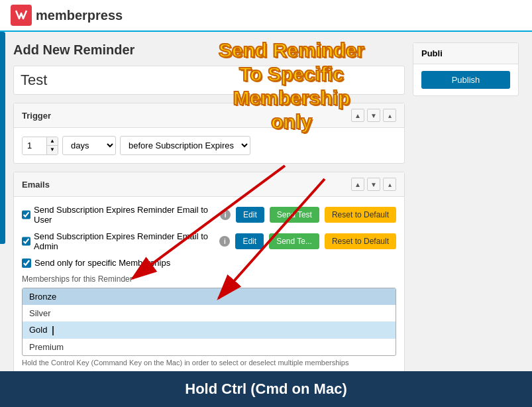 The height and width of the screenshot is (407, 532). Describe the element at coordinates (52, 146) in the screenshot. I see `trigger-spinners: ▲ ▼` at that location.